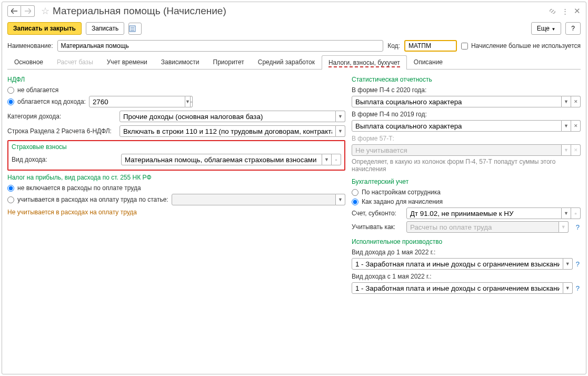 The width and height of the screenshot is (588, 376). What do you see at coordinates (228, 62) in the screenshot?
I see `tab-priority: Приоритет` at bounding box center [228, 62].